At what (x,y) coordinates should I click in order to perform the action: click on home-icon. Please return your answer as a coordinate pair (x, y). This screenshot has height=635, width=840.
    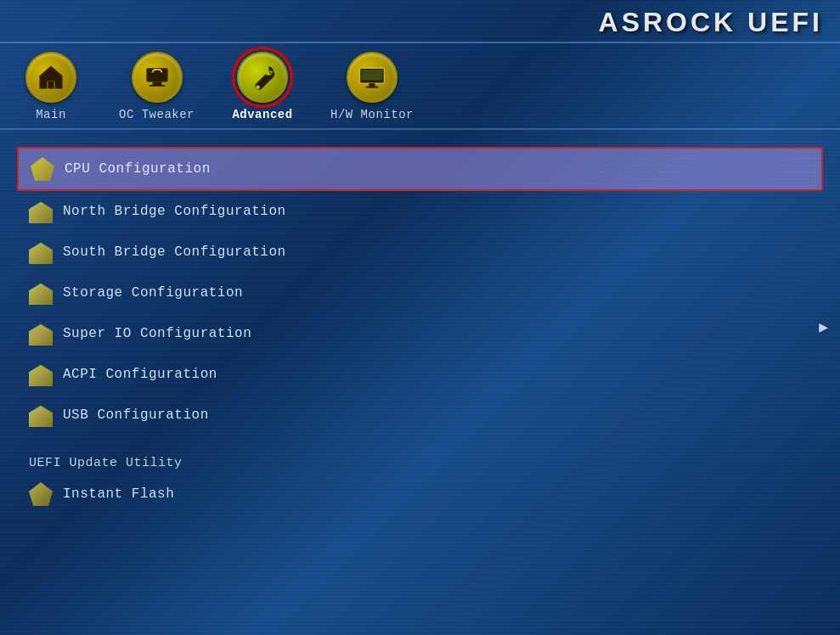
    Looking at the image, I should click on (51, 77).